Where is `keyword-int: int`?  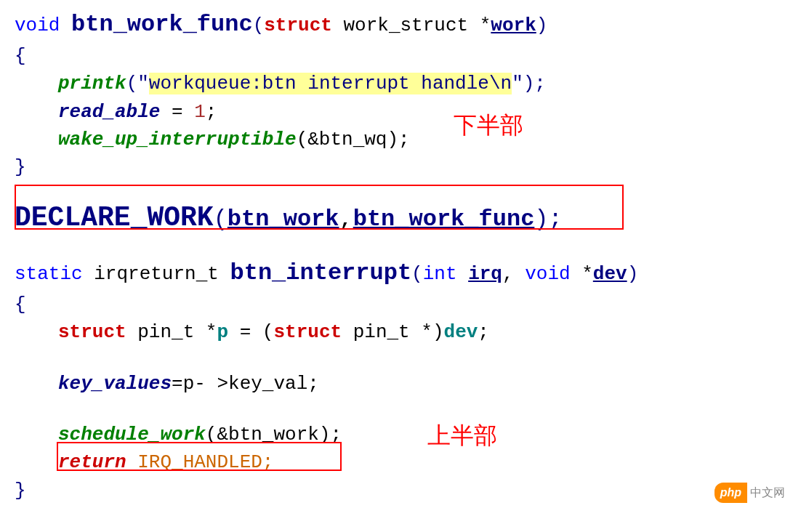 keyword-int: int is located at coordinates (440, 274).